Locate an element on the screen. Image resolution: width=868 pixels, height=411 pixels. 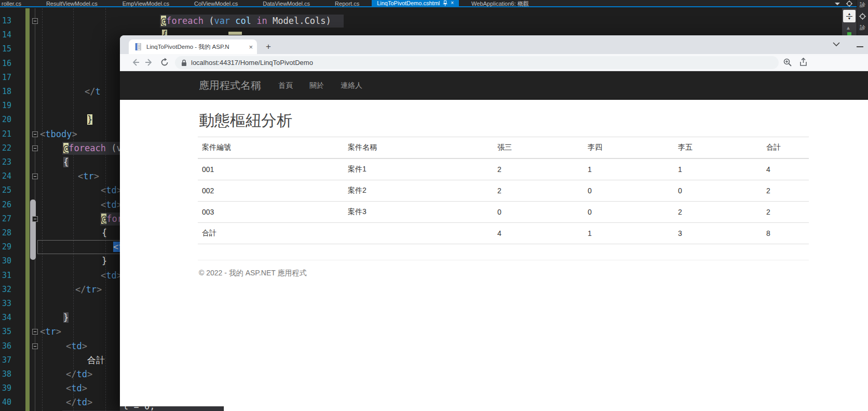
code-token is located at coordinates (270, 21).